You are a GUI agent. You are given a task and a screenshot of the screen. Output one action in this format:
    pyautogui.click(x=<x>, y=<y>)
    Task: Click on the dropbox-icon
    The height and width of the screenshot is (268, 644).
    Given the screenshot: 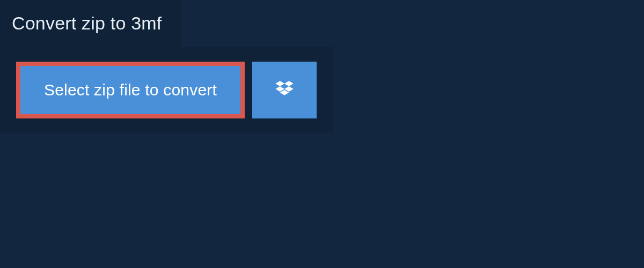 What is the action you would take?
    pyautogui.click(x=284, y=90)
    